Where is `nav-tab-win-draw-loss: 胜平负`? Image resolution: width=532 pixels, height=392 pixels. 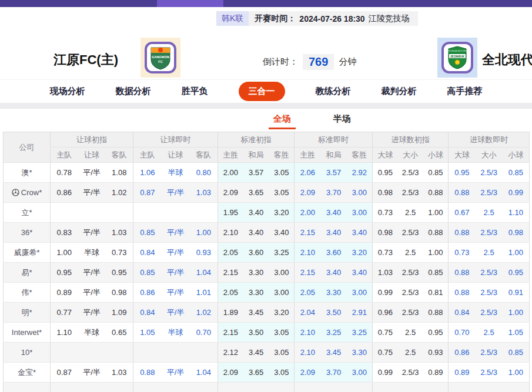 nav-tab-win-draw-loss: 胜平负 is located at coordinates (195, 92).